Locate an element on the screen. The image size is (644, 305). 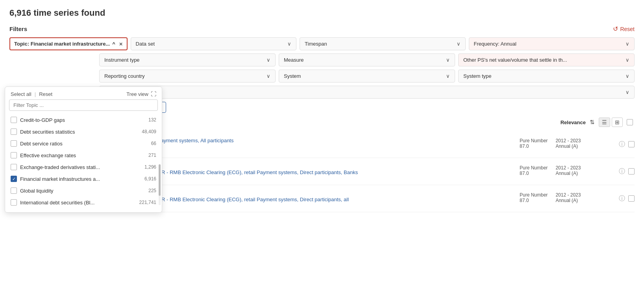
result-item: A.HK.B.HKAP.B Hong Kong SAR - RMB Electr… is located at coordinates (367, 171).